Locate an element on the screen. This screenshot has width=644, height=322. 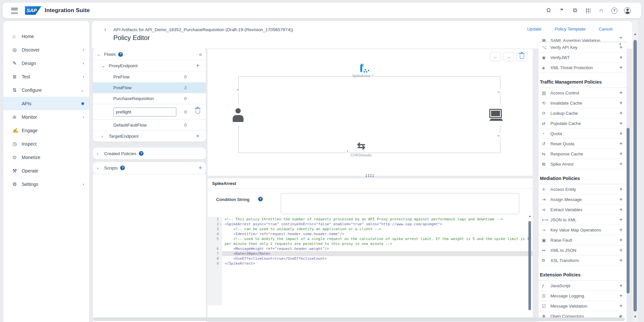
policy-item-invalidate-cache: ⟲ Invalidate Cache + is located at coordinates (583, 103).